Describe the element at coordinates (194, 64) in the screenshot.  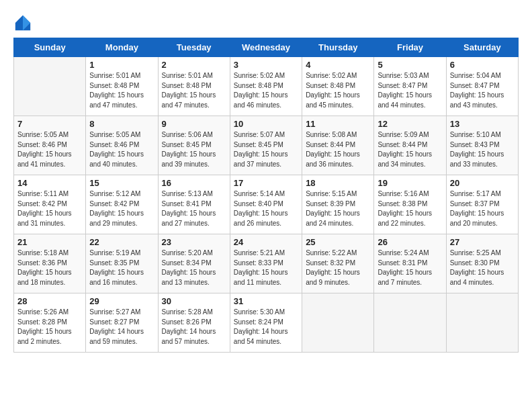
I see `day-number: 2` at that location.